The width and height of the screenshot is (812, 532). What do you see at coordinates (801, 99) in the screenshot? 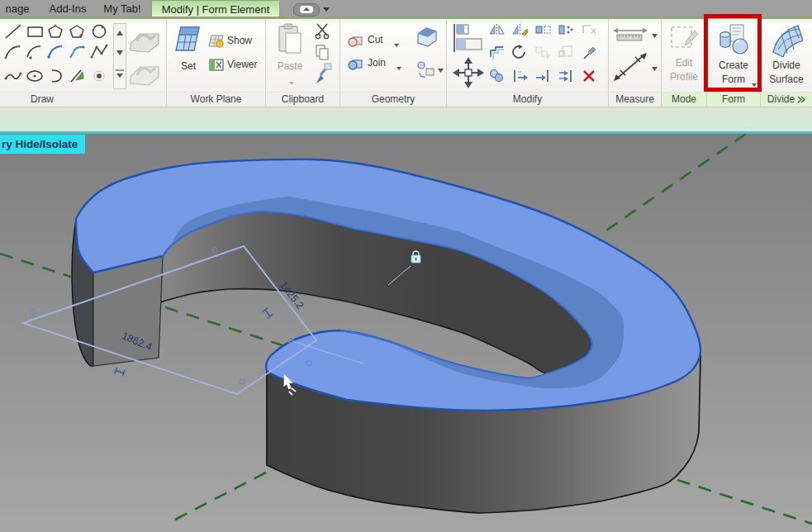
I see `panel-divide-expand-icon` at bounding box center [801, 99].